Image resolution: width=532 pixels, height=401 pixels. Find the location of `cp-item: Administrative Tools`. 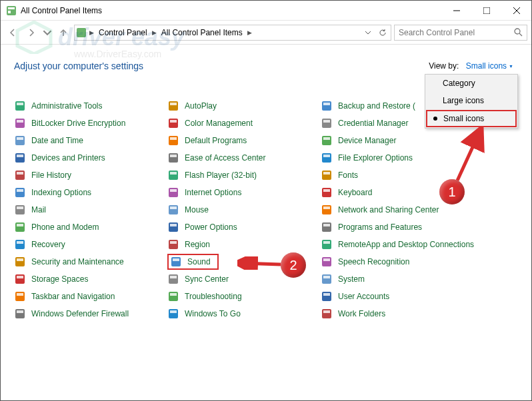

cp-item: Administrative Tools is located at coordinates (91, 106).